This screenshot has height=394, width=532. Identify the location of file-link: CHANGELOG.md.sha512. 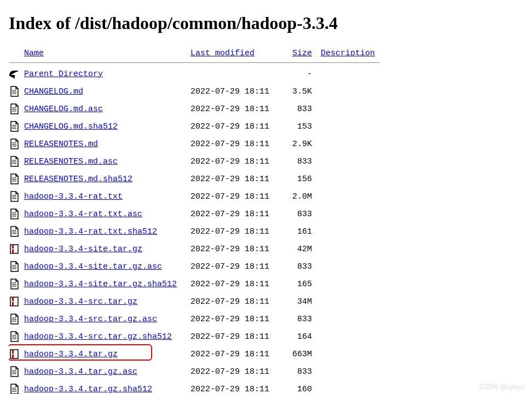
(71, 127).